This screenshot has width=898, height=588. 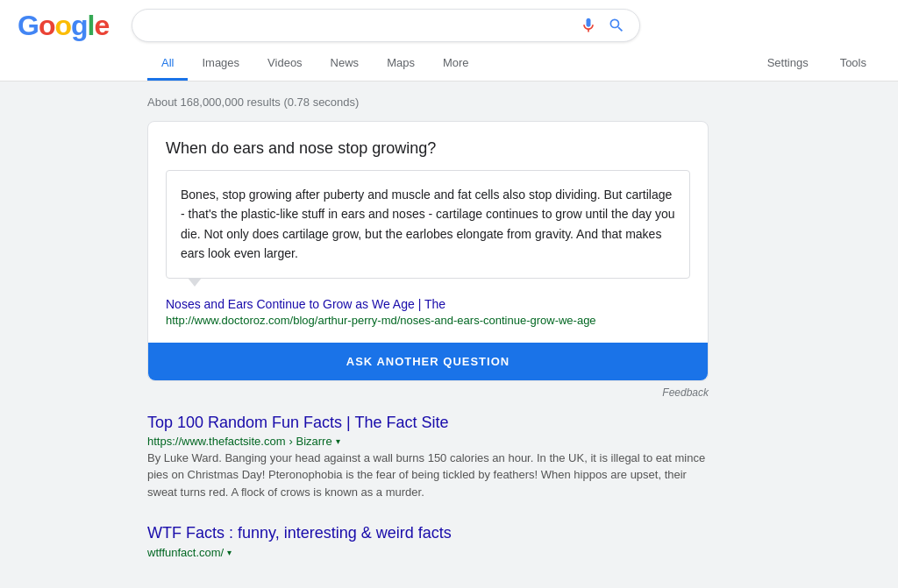 What do you see at coordinates (817, 64) in the screenshot?
I see `nav-right: Settings Tools` at bounding box center [817, 64].